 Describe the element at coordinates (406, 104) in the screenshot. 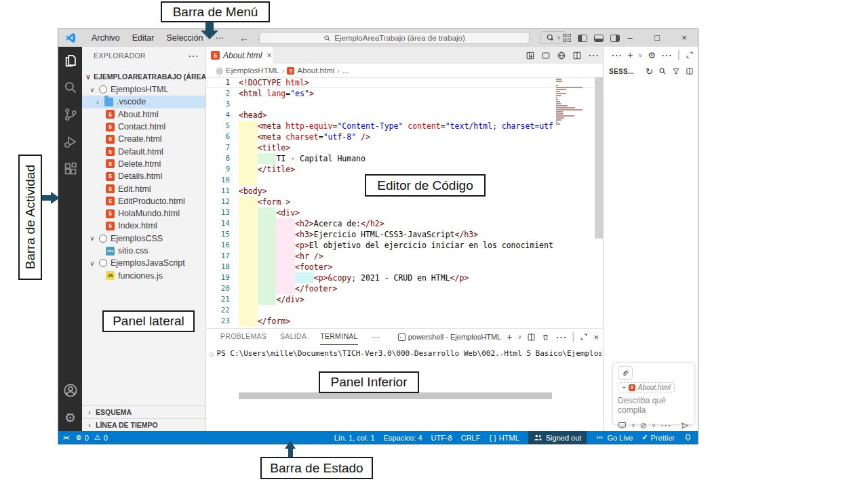

I see `code-line-3: 3` at that location.